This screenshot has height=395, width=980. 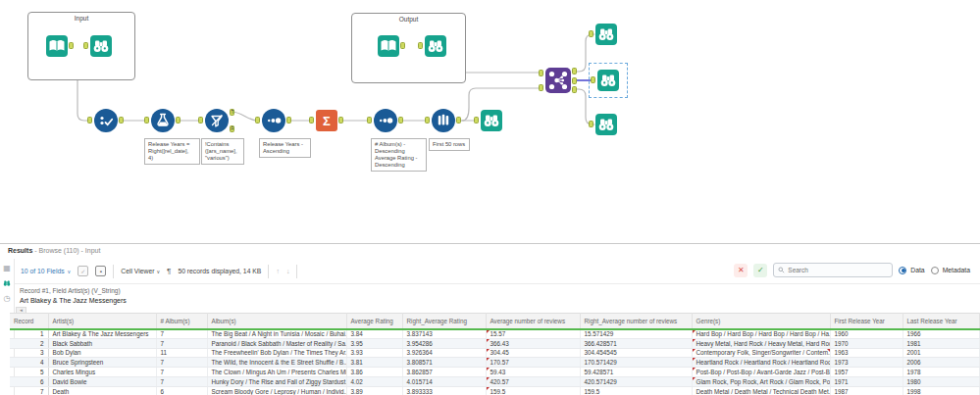 What do you see at coordinates (375, 334) in the screenshot?
I see `cell: 3.84` at bounding box center [375, 334].